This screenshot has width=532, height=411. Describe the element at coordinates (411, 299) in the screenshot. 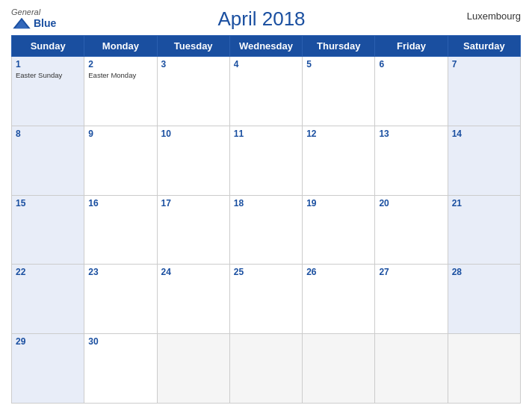

I see `calendar-cell: 27` at that location.